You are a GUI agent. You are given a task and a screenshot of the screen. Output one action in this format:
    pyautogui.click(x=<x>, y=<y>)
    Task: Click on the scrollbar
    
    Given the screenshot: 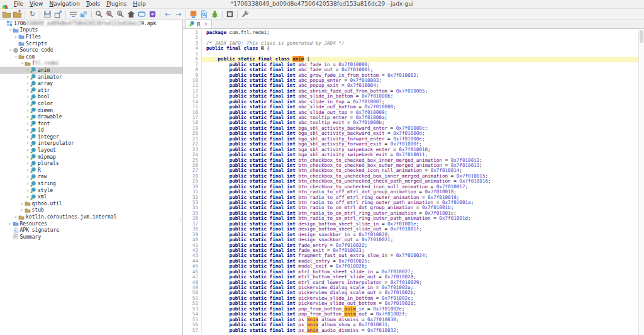 What is the action you would take?
    pyautogui.click(x=641, y=182)
    